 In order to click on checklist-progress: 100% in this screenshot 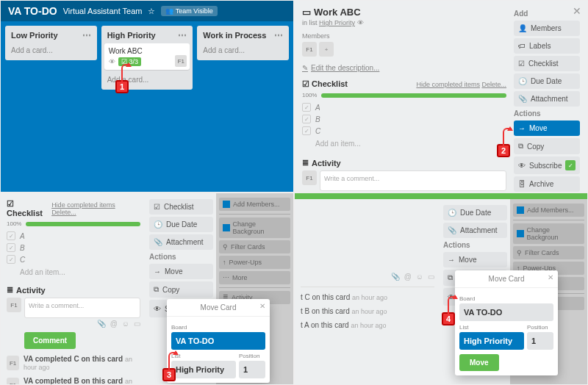, I will do `click(404, 96)`.